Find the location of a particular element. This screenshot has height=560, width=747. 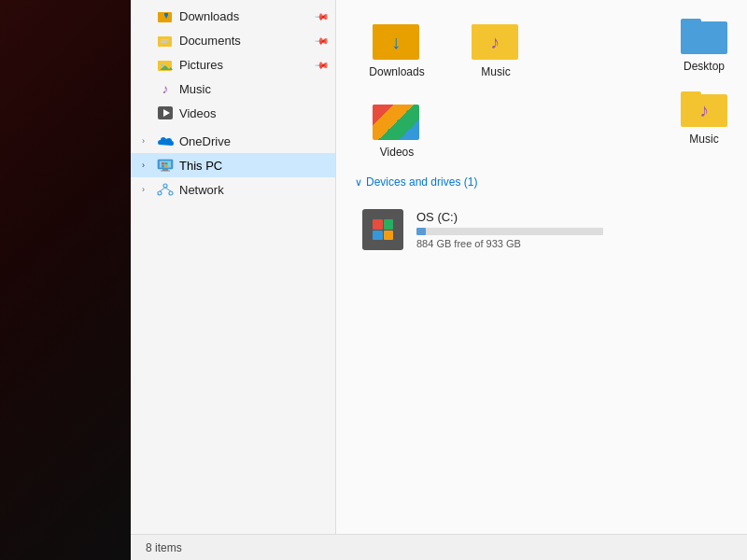

drive-item-c: OS (C:) 884 GB free of 933 GB is located at coordinates (542, 230).